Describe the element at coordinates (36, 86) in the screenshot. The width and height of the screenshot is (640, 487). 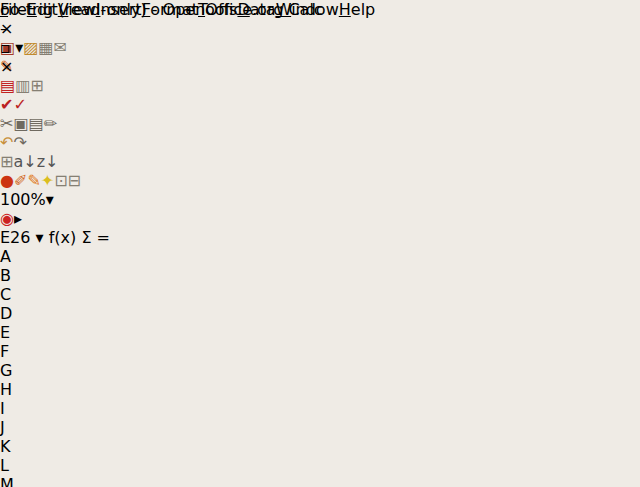
I see `page-preview-icon: ⊞` at that location.